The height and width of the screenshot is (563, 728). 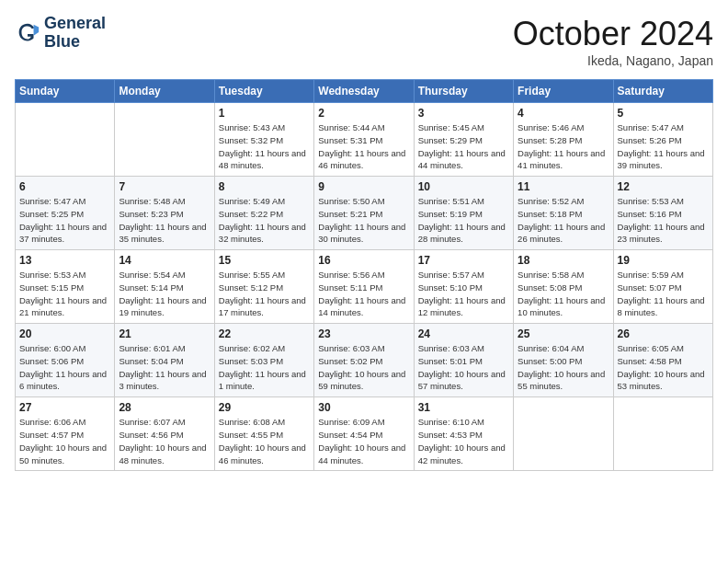 I want to click on calendar-cell: 26Sunrise: 6:05 AM Sunset: 4:58 PM Dayli…, so click(x=663, y=361).